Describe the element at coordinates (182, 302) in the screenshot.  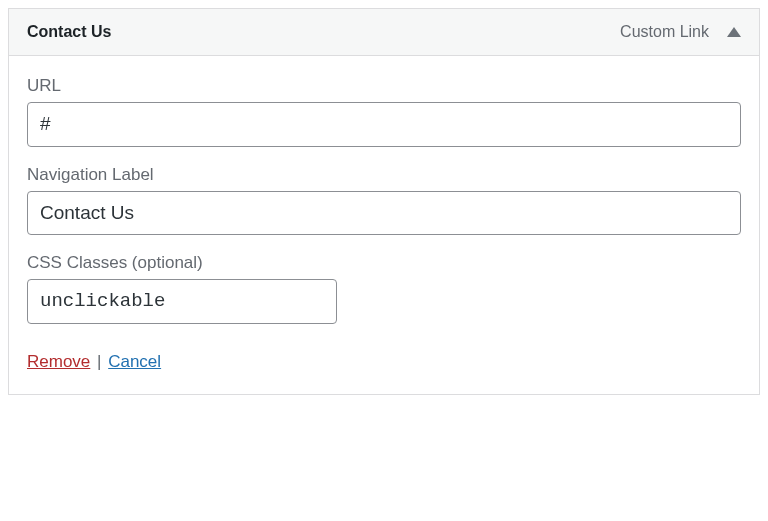
I see `css-classes-input` at that location.